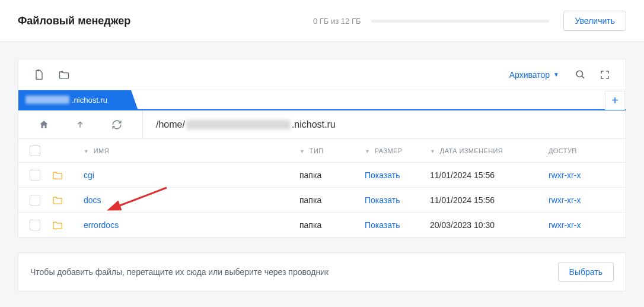 The image size is (644, 307). What do you see at coordinates (337, 21) in the screenshot?
I see `storage-text: 0 ГБ из 12 ГБ` at bounding box center [337, 21].